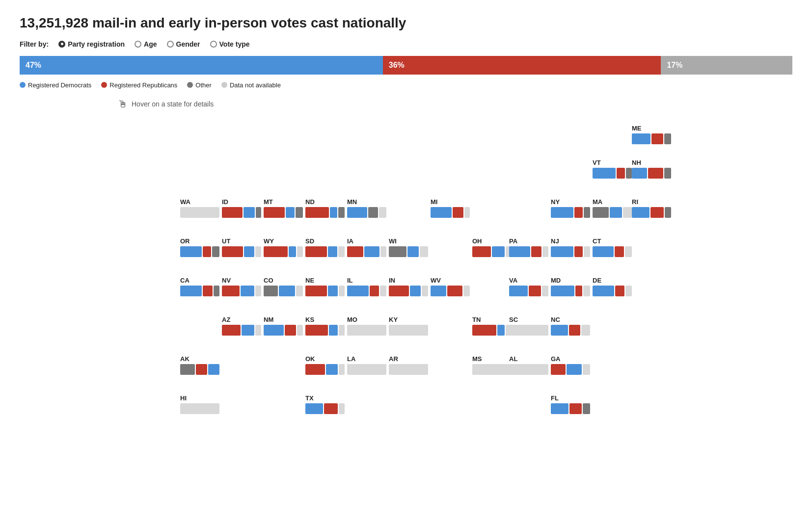 The height and width of the screenshot is (523, 812). Describe the element at coordinates (325, 365) in the screenshot. I see `state-ok: OK` at that location.